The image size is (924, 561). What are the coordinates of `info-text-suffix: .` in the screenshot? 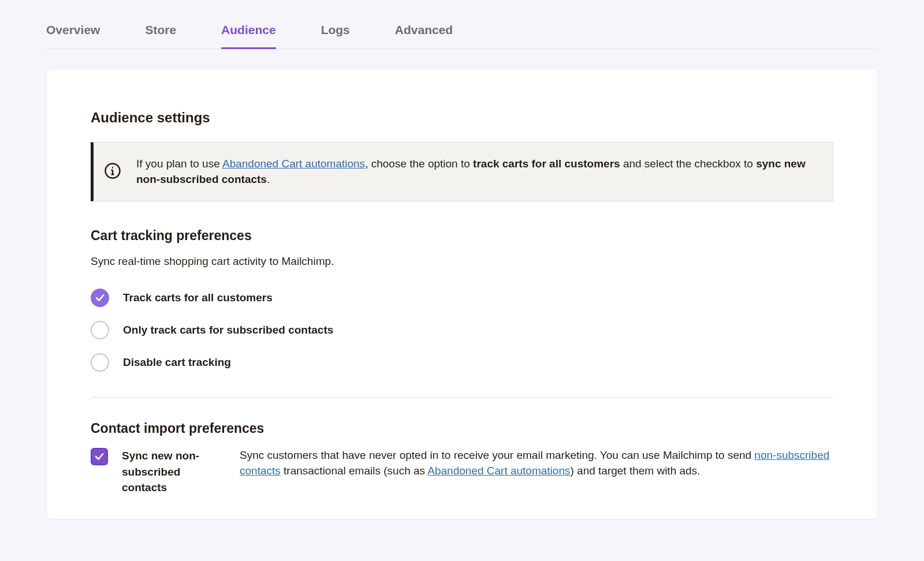 It's located at (268, 179).